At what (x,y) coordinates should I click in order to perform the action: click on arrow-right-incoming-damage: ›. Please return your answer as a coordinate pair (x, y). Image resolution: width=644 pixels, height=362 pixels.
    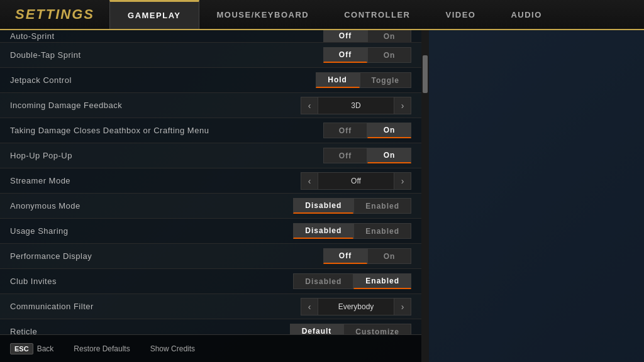
    Looking at the image, I should click on (402, 106).